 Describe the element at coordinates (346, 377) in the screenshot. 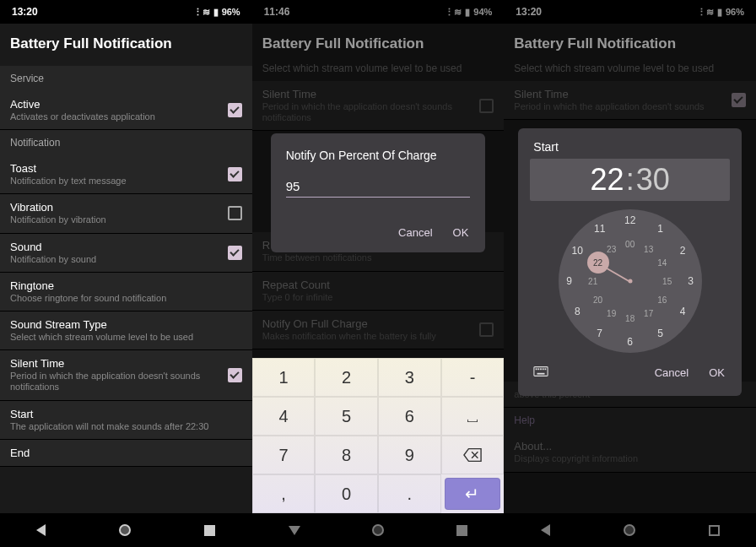

I see `key-2: 2` at that location.